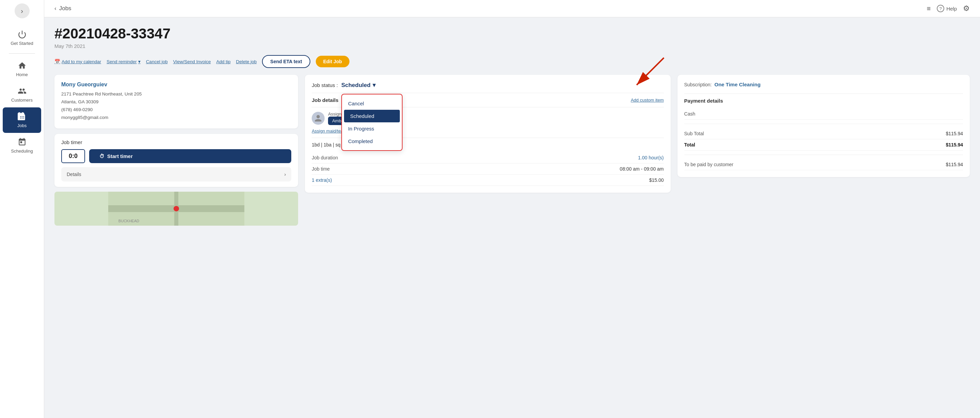 The width and height of the screenshot is (980, 418). Describe the element at coordinates (824, 165) in the screenshot. I see `to-be-paid-row: To be paid by customer $115.94` at that location.